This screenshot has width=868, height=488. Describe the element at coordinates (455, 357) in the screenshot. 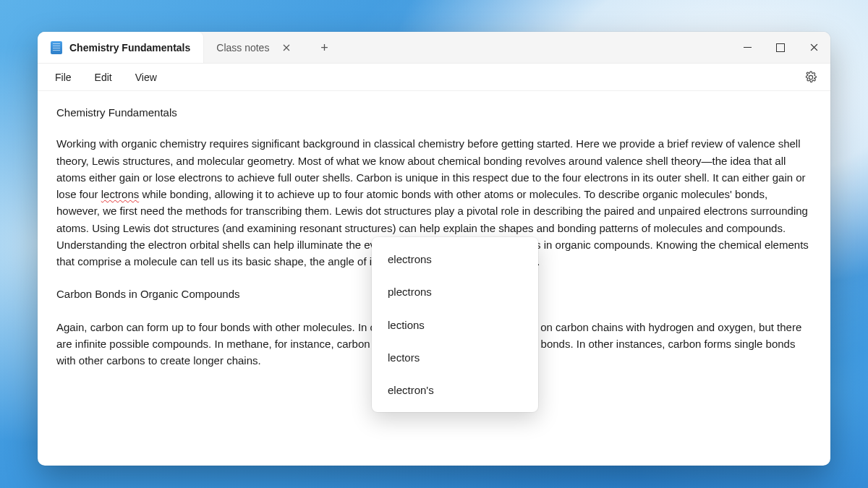

I see `suggestion-item: lectors` at that location.